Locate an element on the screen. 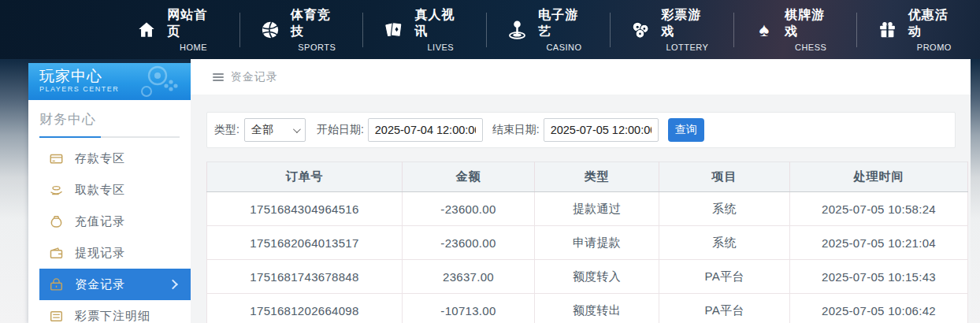 The image size is (980, 323). lottery-balls-icon is located at coordinates (640, 30).